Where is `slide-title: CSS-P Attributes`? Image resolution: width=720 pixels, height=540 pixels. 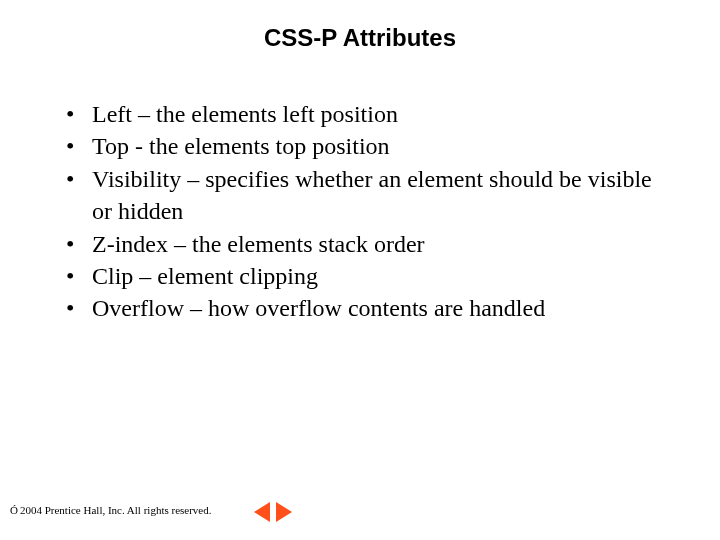 slide-title: CSS-P Attributes is located at coordinates (360, 38).